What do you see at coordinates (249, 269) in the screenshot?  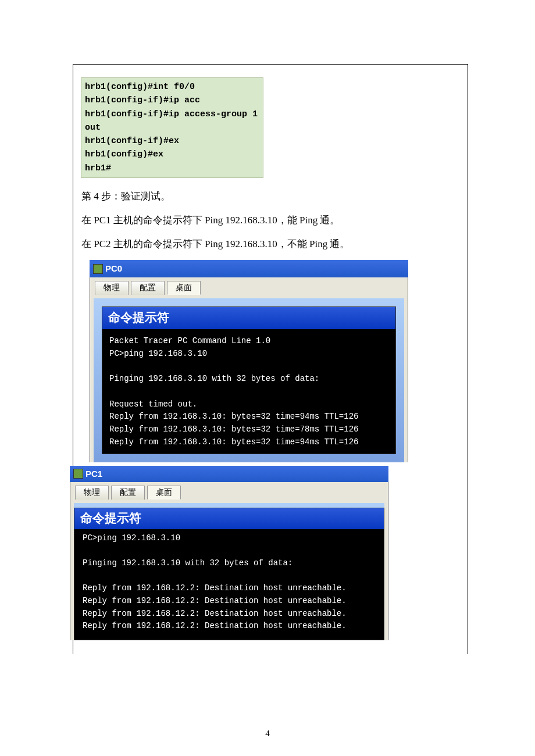 I see `pc0-titlebar: PC0` at bounding box center [249, 269].